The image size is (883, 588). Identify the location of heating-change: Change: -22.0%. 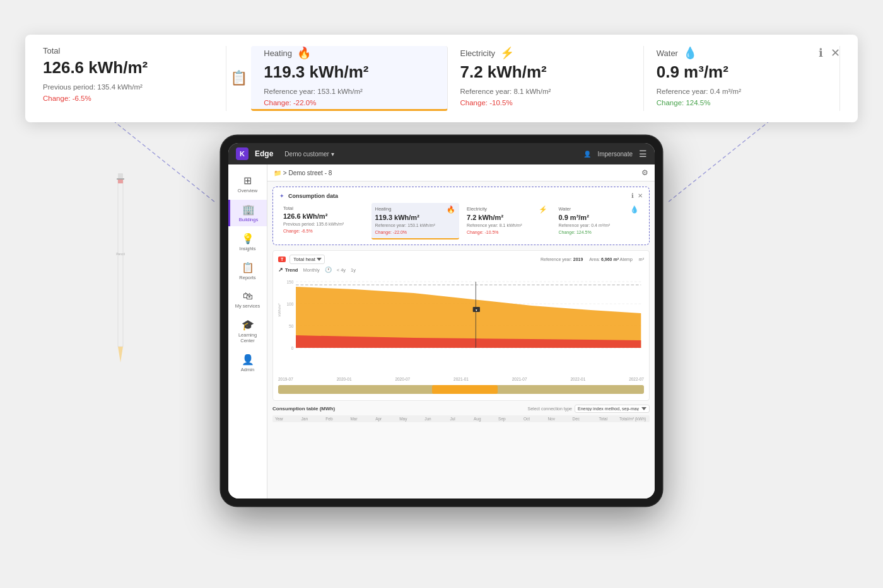
(290, 103).